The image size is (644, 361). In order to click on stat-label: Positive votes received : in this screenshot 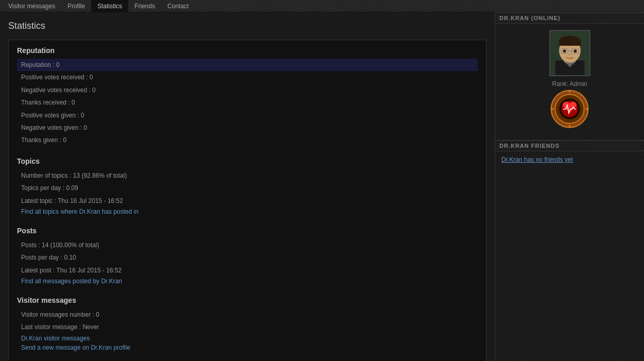, I will do `click(55, 77)`.